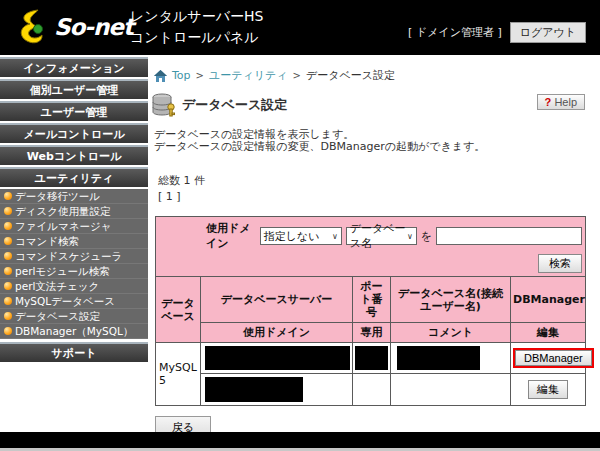 Image resolution: width=600 pixels, height=451 pixels. I want to click on edit-button: 編集, so click(548, 390).